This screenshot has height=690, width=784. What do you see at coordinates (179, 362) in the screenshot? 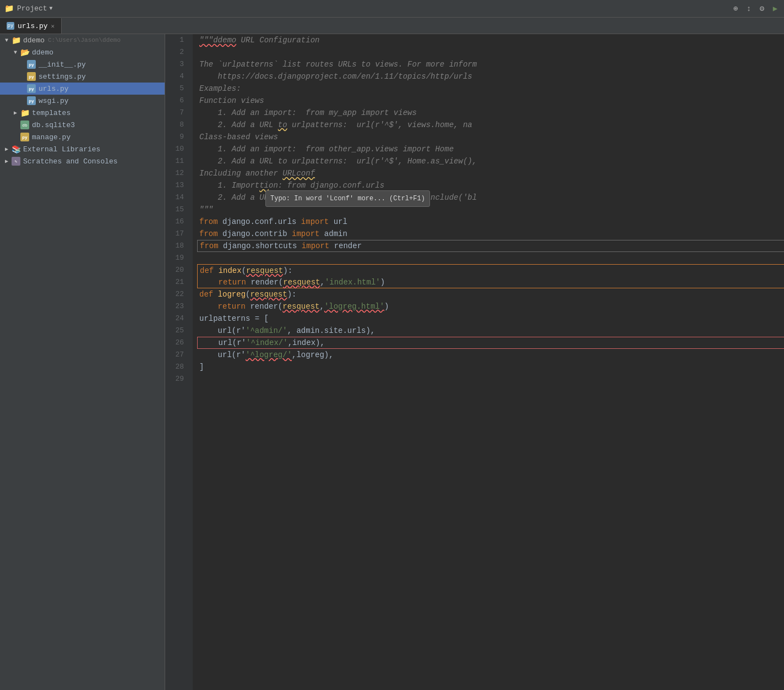
I see `line-numbers: 1 2 3 4 5 6 7 8 9 10 11 12 13 14 15 16 1…` at bounding box center [179, 362].